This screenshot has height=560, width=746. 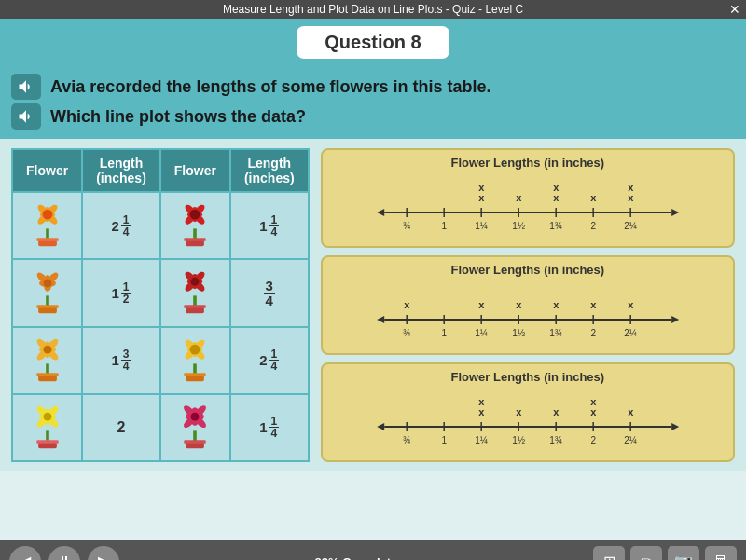 I want to click on length-cell-6: 34, so click(x=269, y=293).